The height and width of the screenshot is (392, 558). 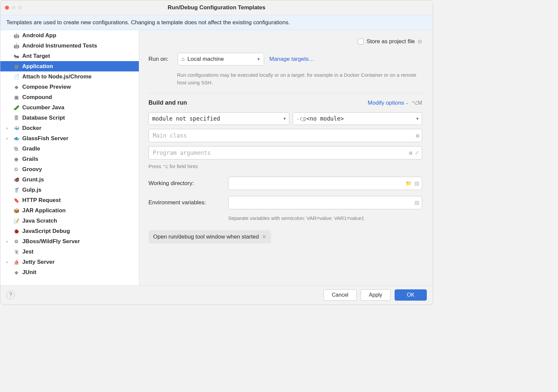 What do you see at coordinates (70, 179) in the screenshot?
I see `sidebar-item-grunt-js: 🐗Grunt.js` at bounding box center [70, 179].